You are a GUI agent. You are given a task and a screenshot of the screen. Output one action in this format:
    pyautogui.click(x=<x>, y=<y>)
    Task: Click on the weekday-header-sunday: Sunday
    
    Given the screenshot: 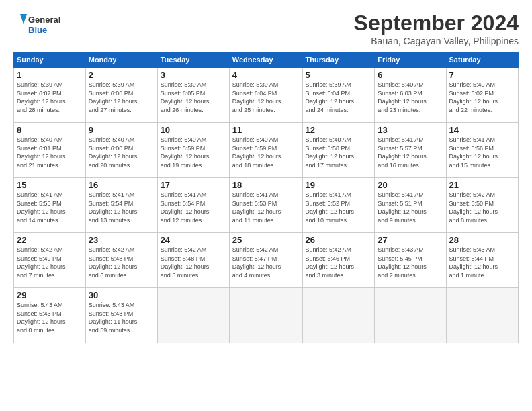 What is the action you would take?
    pyautogui.click(x=50, y=60)
    